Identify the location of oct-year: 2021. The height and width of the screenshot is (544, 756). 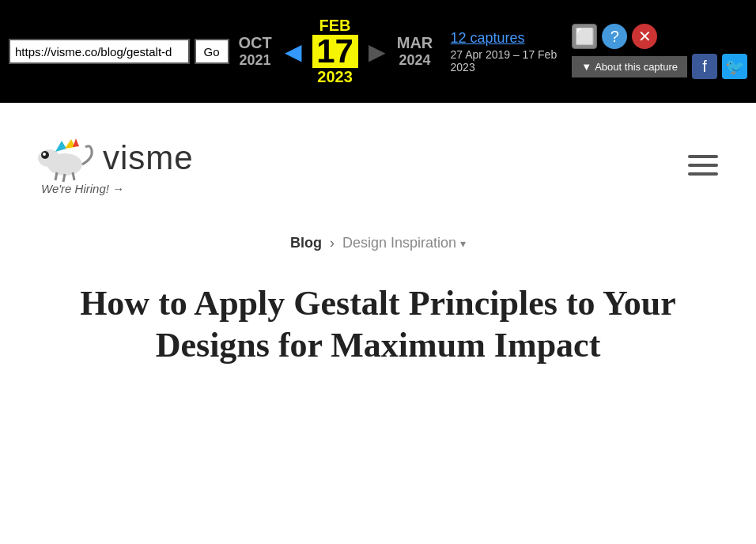
(255, 60).